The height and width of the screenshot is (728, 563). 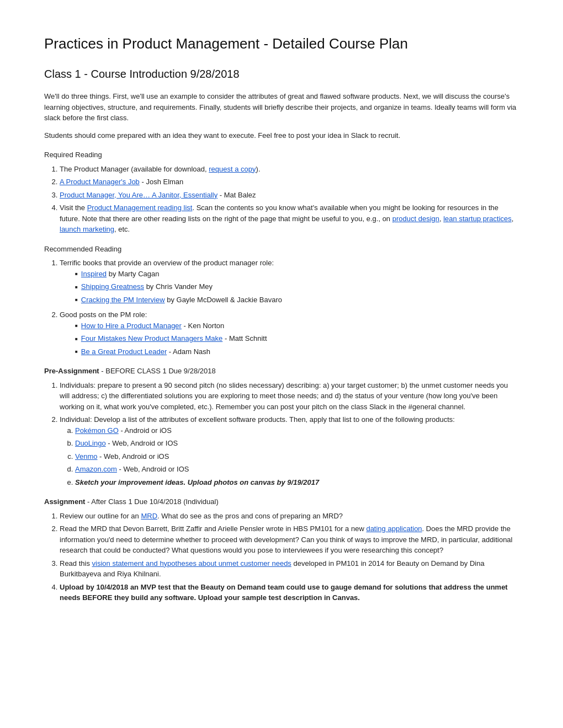 I want to click on recommended-reading-label: Recommended Reading, so click(x=282, y=249).